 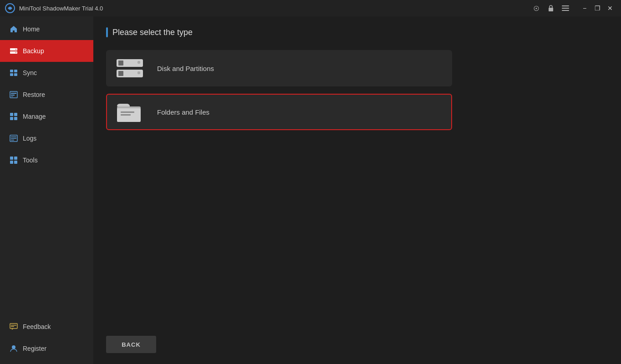 I want to click on sidebar-label-backup: Backup, so click(x=34, y=51).